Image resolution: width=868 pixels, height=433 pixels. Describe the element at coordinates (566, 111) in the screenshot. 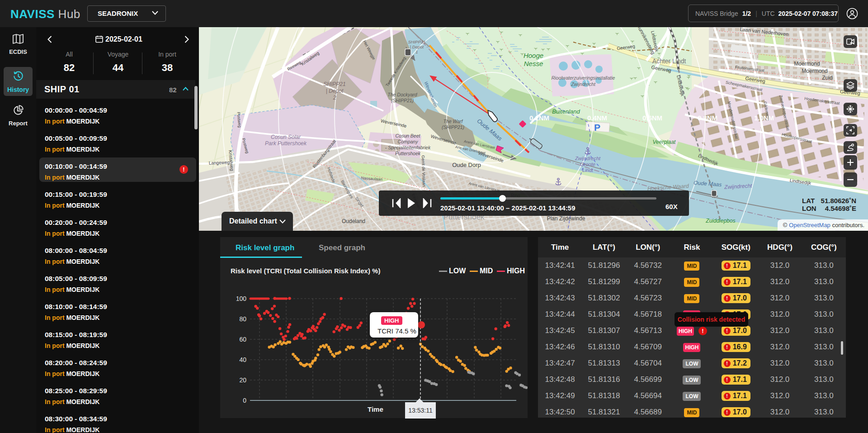

I see `svg-text: Buitenland` at that location.